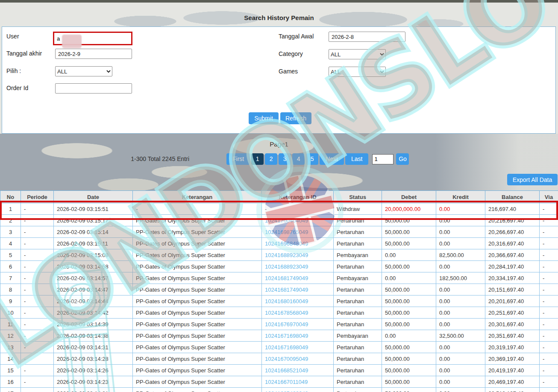 The image size is (558, 392). Describe the element at coordinates (513, 390) in the screenshot. I see `balance-cell: 20,519,197.40` at that location.